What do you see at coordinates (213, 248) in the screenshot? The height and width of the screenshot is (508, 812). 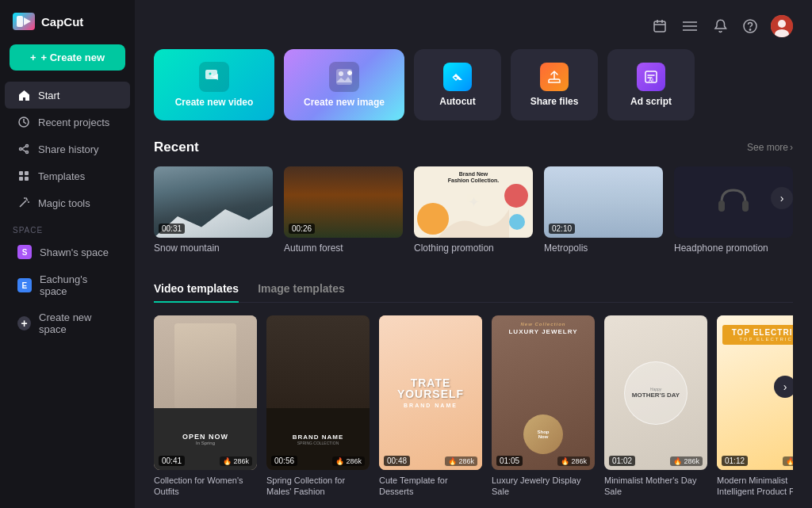 I see `snow-name: Snow mountain` at bounding box center [213, 248].